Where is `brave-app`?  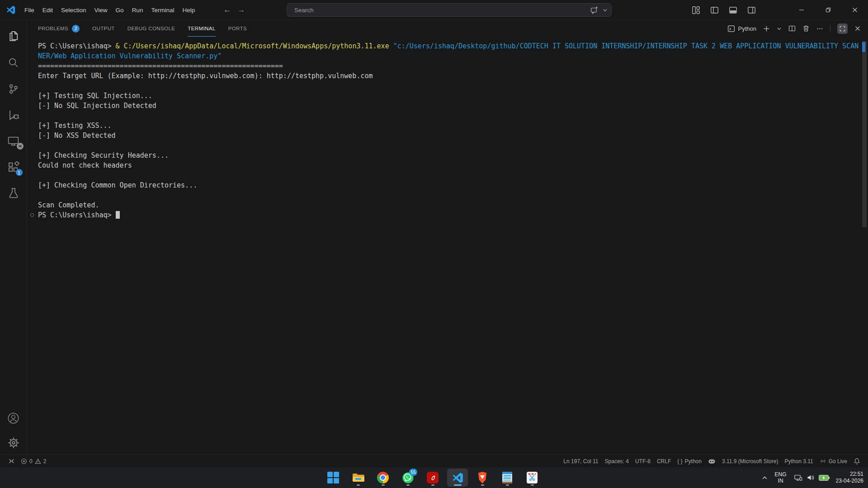
brave-app is located at coordinates (482, 478).